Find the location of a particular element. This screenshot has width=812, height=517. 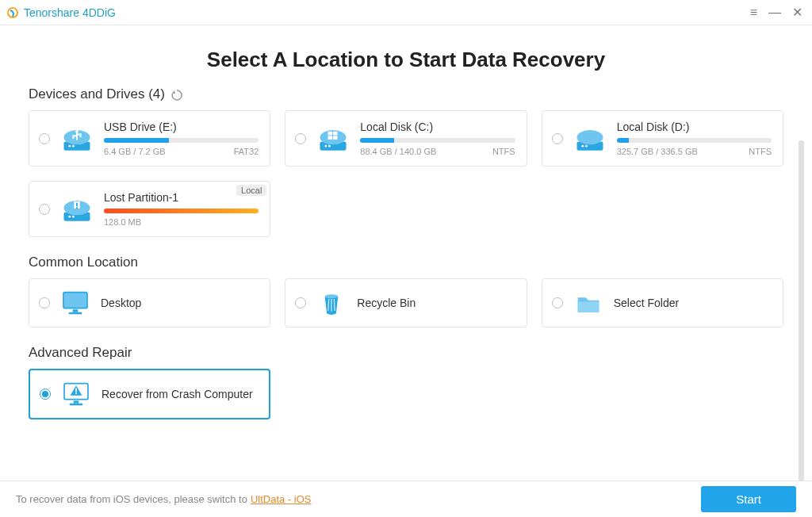

app-logo-icon is located at coordinates (13, 13).